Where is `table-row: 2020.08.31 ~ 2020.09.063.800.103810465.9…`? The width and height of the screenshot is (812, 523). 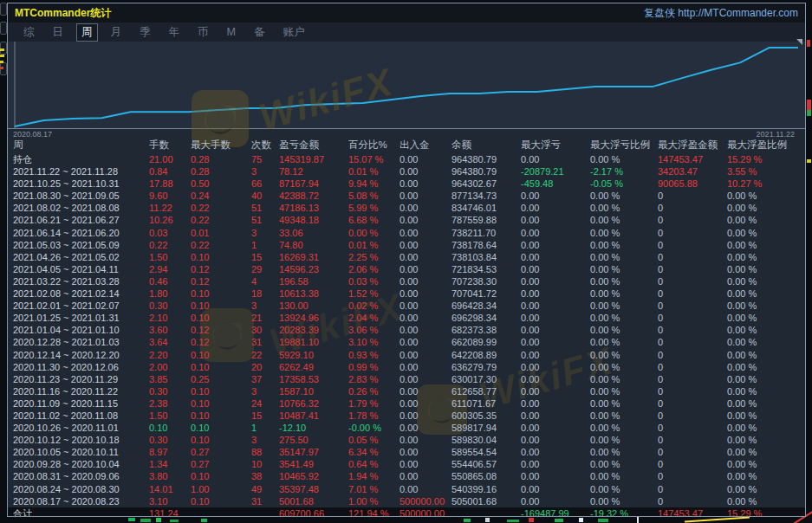
table-row: 2020.08.31 ~ 2020.09.063.800.103810465.9… is located at coordinates (406, 476).